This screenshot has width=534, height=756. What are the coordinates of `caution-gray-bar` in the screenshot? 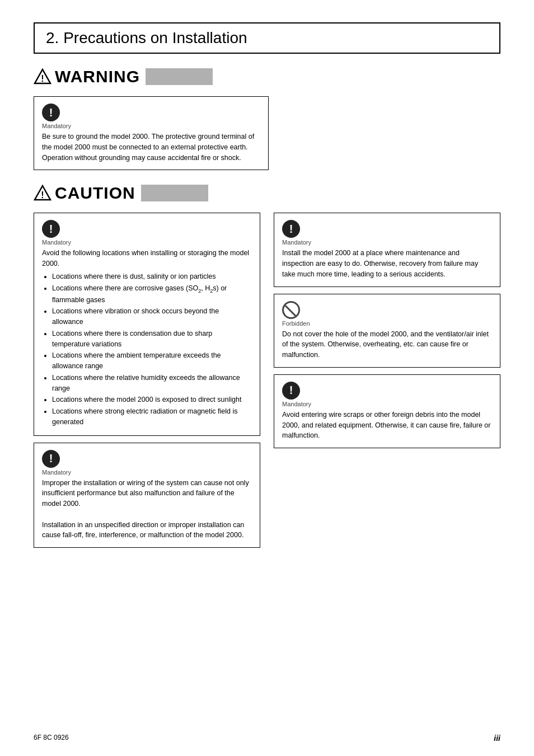 It's located at (175, 193).